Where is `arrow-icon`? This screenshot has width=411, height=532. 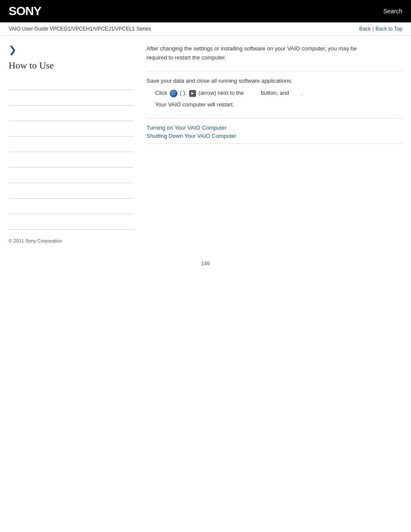
arrow-icon is located at coordinates (193, 93).